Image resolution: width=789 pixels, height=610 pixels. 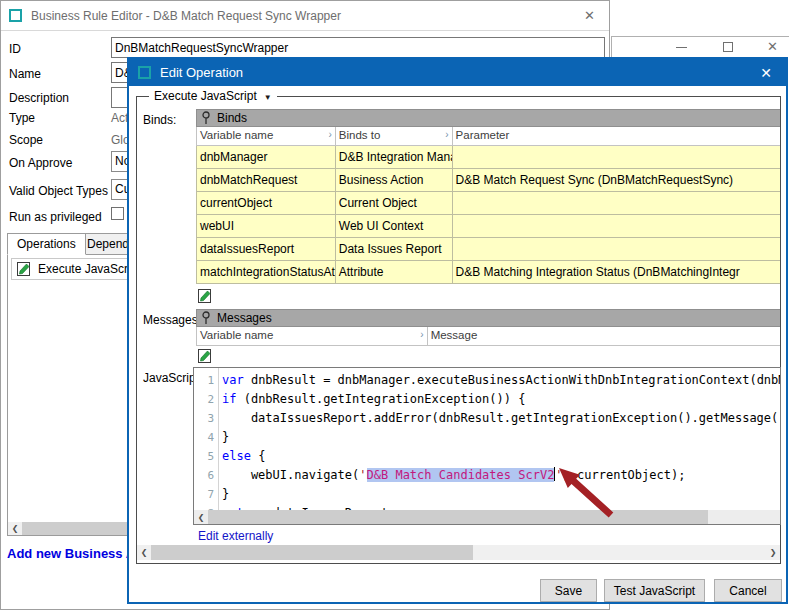 What do you see at coordinates (604, 336) in the screenshot?
I see `column-header: Message` at bounding box center [604, 336].